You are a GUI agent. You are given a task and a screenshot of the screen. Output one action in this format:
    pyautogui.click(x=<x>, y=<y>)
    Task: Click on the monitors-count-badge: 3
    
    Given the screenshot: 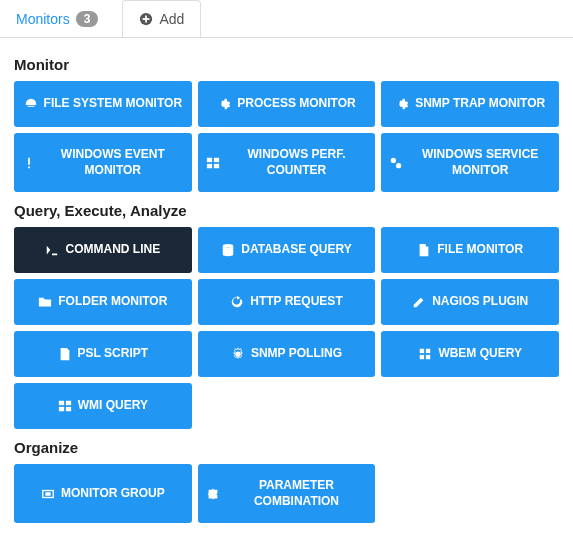 What is the action you would take?
    pyautogui.click(x=88, y=19)
    